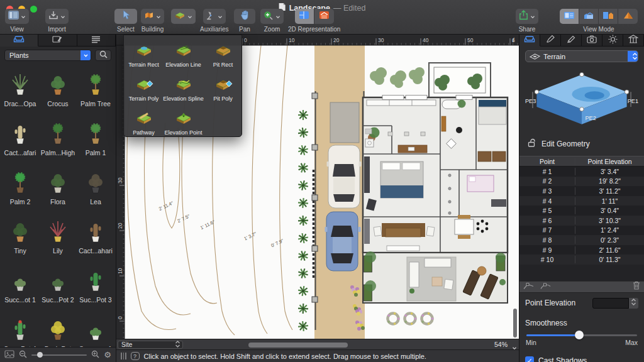 This screenshot has width=644, height=362. Describe the element at coordinates (103, 55) in the screenshot. I see `search-button` at that location.